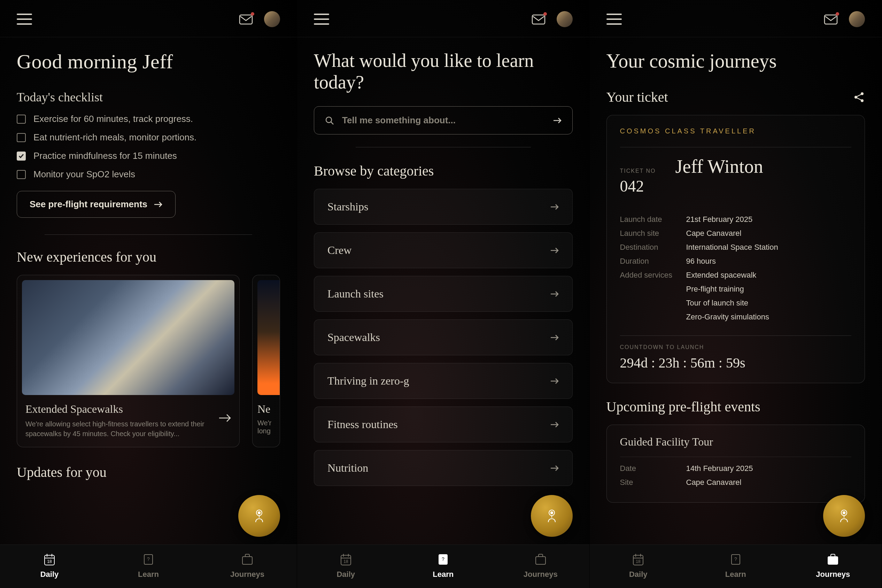 The height and width of the screenshot is (588, 882). I want to click on event-detail-label: Site, so click(653, 482).